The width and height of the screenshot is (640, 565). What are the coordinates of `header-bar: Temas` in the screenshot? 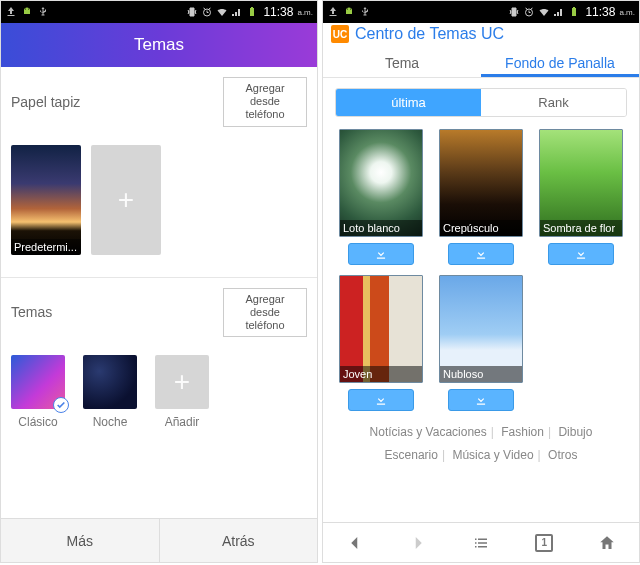 It's located at (159, 45).